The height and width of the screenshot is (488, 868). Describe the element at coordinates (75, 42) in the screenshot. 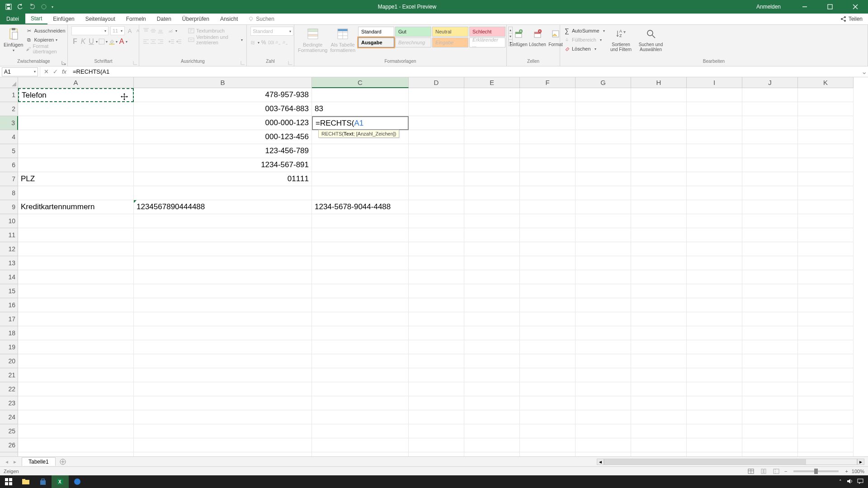

I see `bold-button: F` at that location.